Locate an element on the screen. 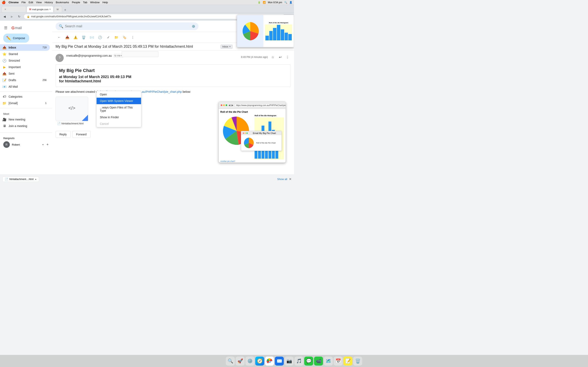 Image resolution: width=588 pixels, height=367 pixels. add-hangout-button: + is located at coordinates (48, 145).